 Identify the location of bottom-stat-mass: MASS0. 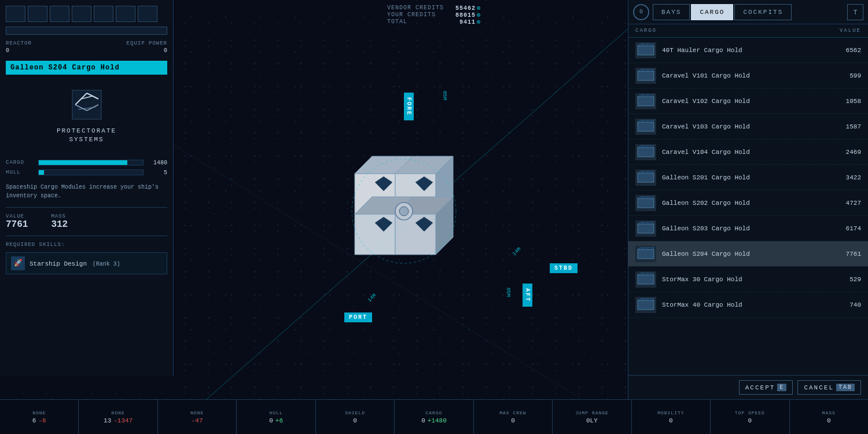
(829, 417).